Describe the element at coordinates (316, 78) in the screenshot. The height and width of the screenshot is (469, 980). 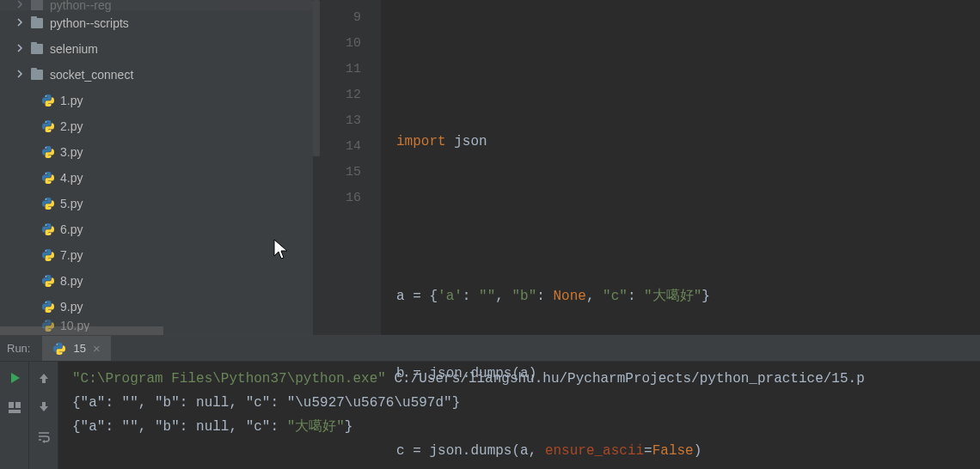
I see `editor-scrollbar-thumb` at that location.